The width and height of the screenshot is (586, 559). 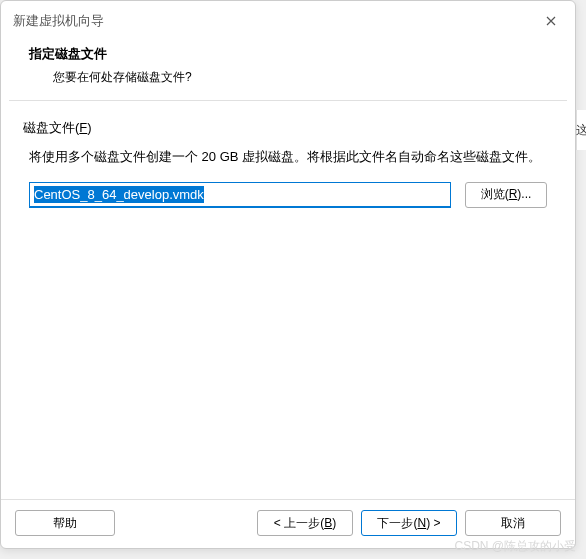 I want to click on cancel-button: 取消, so click(x=513, y=523).